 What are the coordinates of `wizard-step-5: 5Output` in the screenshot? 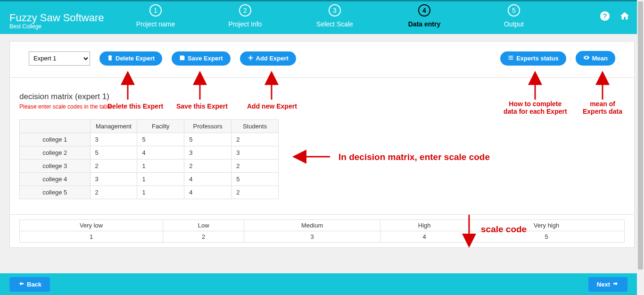 It's located at (514, 16).